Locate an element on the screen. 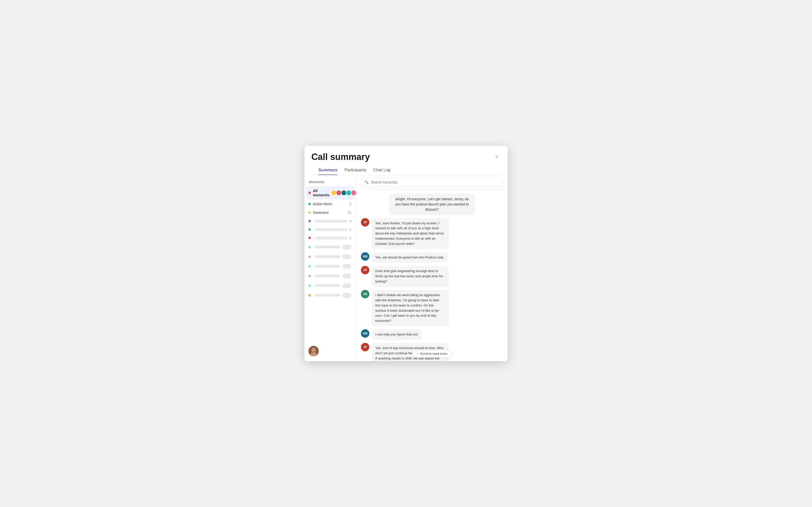 Image resolution: width=812 pixels, height=507 pixels. message-text-5: I didn't realize we were being so aggres… is located at coordinates (410, 308).